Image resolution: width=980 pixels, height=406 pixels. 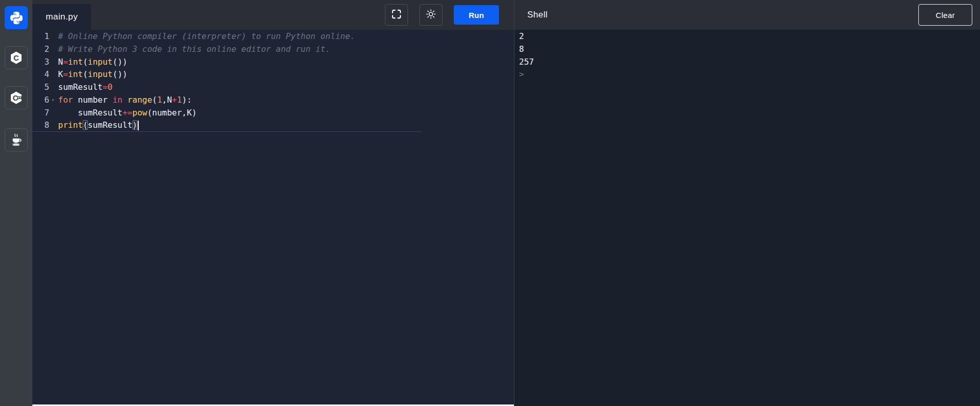 What do you see at coordinates (62, 17) in the screenshot?
I see `tab-label: main.py` at bounding box center [62, 17].